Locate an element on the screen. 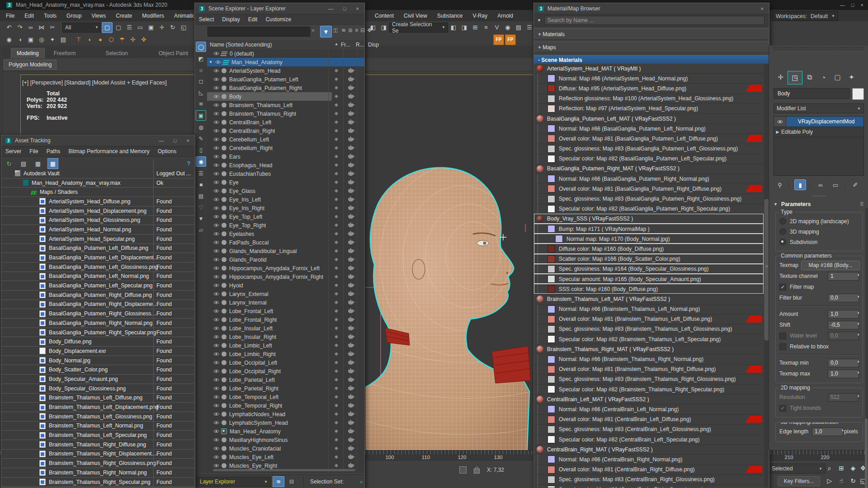 This screenshot has width=868, height=488. filter-map-checkbox: ✓Filter map is located at coordinates (820, 287).